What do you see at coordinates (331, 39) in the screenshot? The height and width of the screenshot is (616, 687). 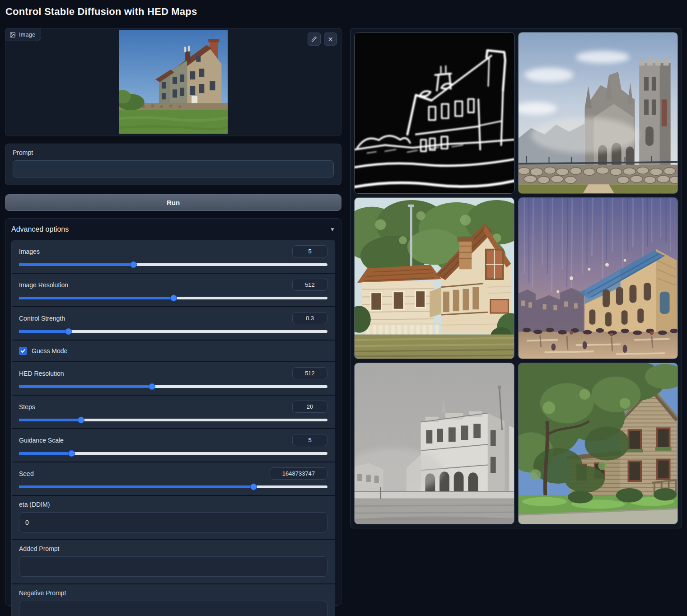 I see `clear-image-button: ✕` at bounding box center [331, 39].